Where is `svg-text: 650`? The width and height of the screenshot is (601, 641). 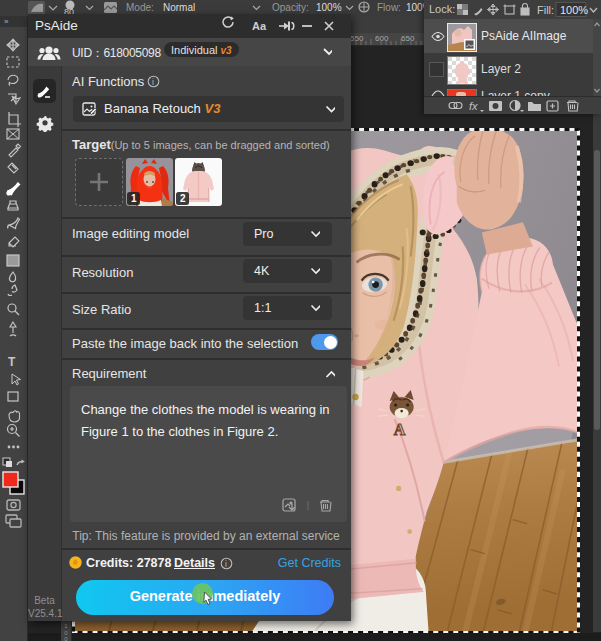 svg-text: 650 is located at coordinates (408, 38).